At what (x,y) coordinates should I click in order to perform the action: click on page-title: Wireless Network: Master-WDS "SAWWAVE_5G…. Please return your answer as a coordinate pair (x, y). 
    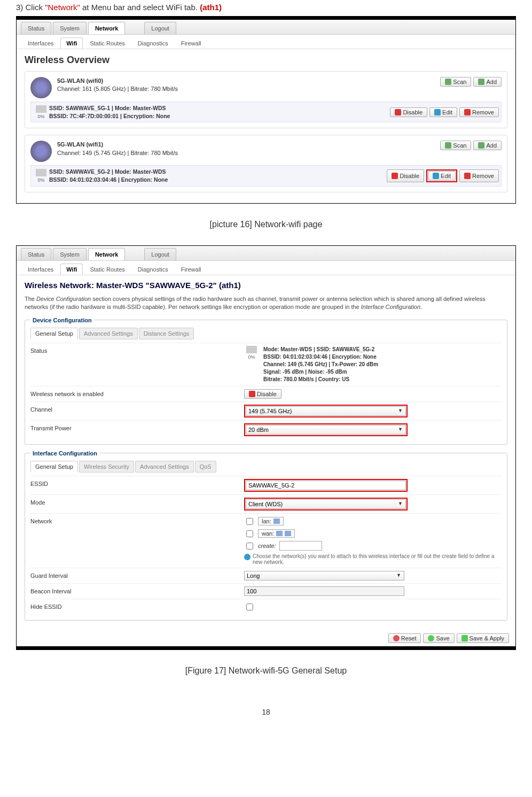
    Looking at the image, I should click on (266, 285).